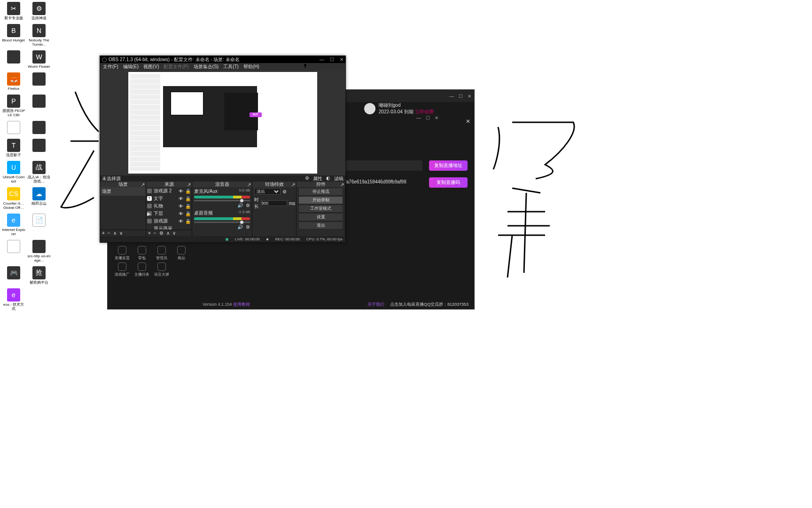 The image size is (812, 508). I want to click on studio-mode-button: 工作室模式, so click(320, 209).